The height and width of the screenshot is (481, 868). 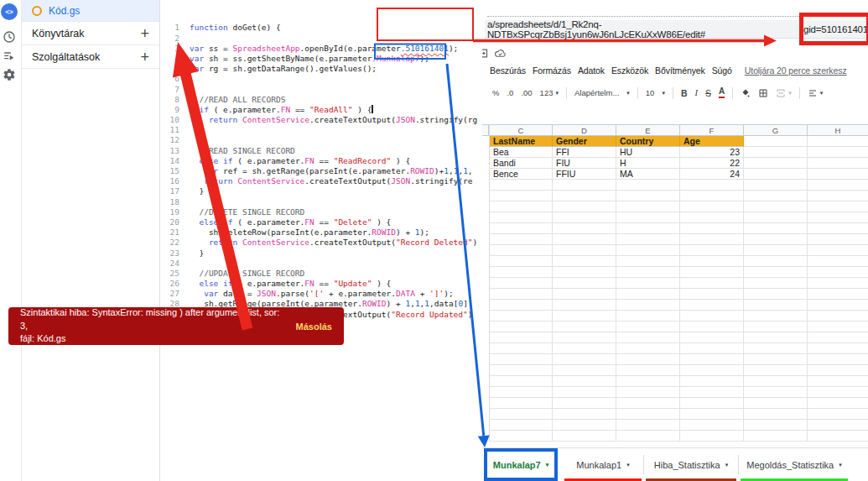 What do you see at coordinates (656, 92) in the screenshot?
I see `font-size-select: 10▾` at bounding box center [656, 92].